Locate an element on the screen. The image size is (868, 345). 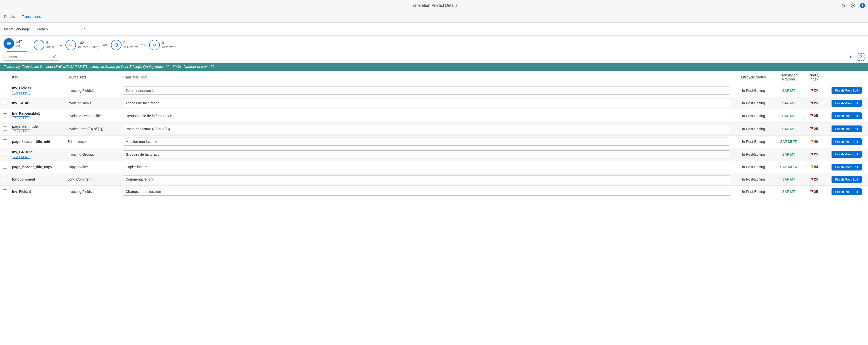
status-initial: 5 Initial is located at coordinates (44, 45).